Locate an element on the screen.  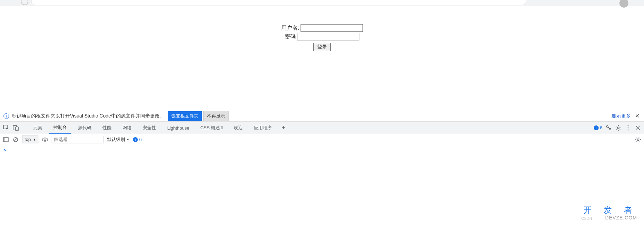
log-level-selector: 默认级别 is located at coordinates (118, 140).